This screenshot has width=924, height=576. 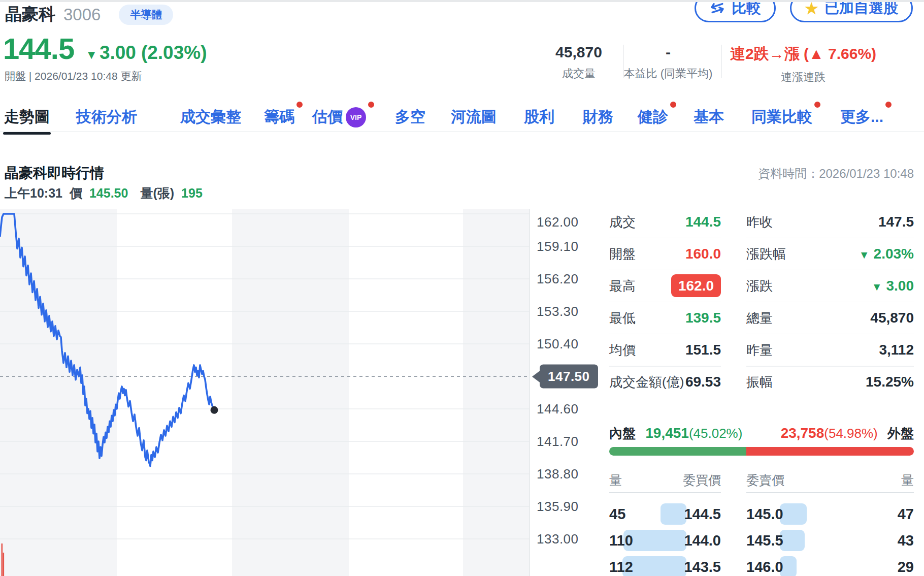 What do you see at coordinates (647, 382) in the screenshot?
I see `quote-label: 成交金額(億)` at bounding box center [647, 382].